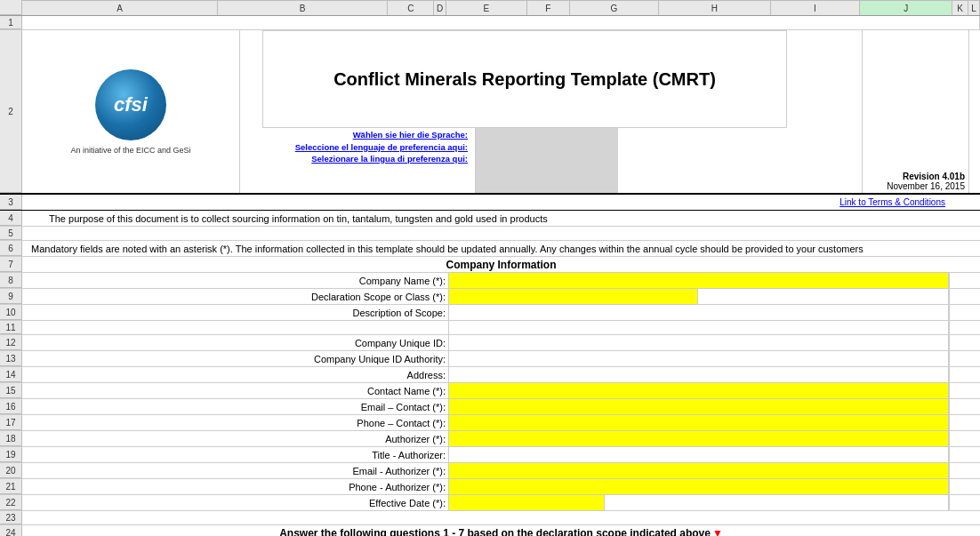 This screenshot has height=536, width=980. What do you see at coordinates (11, 455) in the screenshot?
I see `row-header-19: 19` at bounding box center [11, 455].